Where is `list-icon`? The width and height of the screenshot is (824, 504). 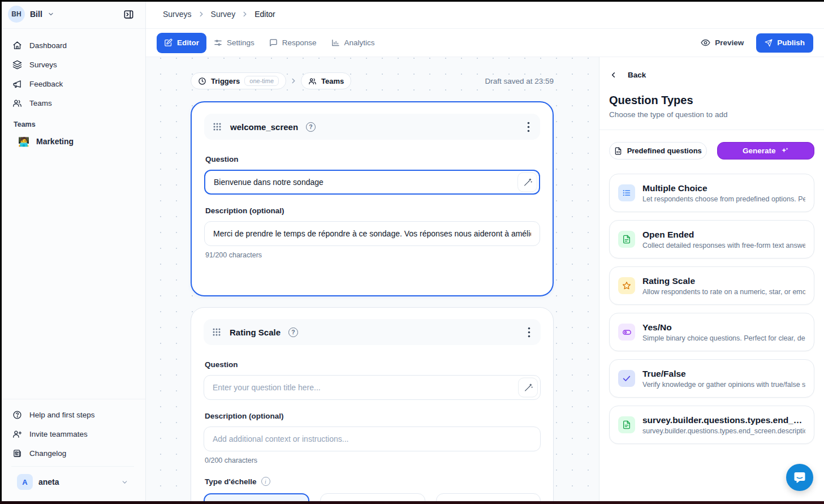 list-icon is located at coordinates (627, 193).